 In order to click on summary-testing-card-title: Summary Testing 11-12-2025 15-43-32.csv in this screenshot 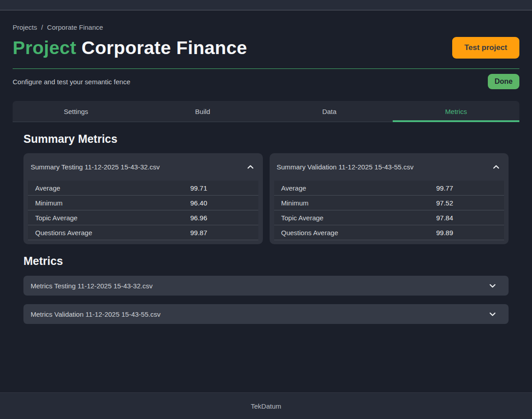, I will do `click(95, 167)`.